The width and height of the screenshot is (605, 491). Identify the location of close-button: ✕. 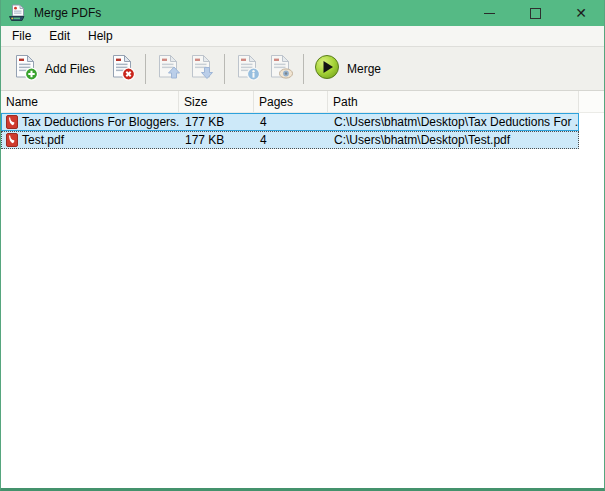
(581, 13).